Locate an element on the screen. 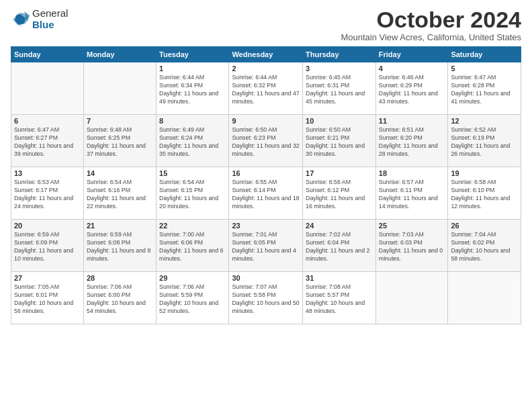 This screenshot has height=411, width=532. calendar-cell: 6Sunrise: 6:47 AMSunset: 6:27 PMDaylight… is located at coordinates (48, 141).